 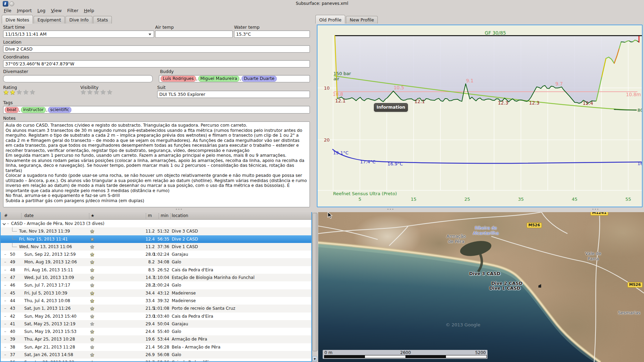 What do you see at coordinates (156, 347) in the screenshot?
I see `dive-row: – 38 Sun, Apr 21, 2013 11:28 ★★★★★ 21.4 …` at bounding box center [156, 347].